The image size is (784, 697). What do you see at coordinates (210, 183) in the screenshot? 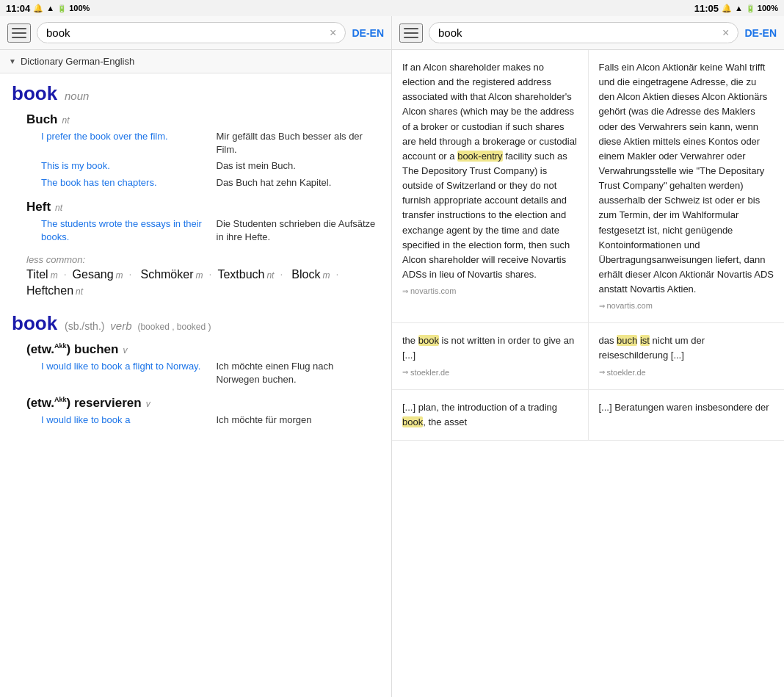
I see `buch-example-3: The book has ten chapters. Das Buch hat …` at bounding box center [210, 183].